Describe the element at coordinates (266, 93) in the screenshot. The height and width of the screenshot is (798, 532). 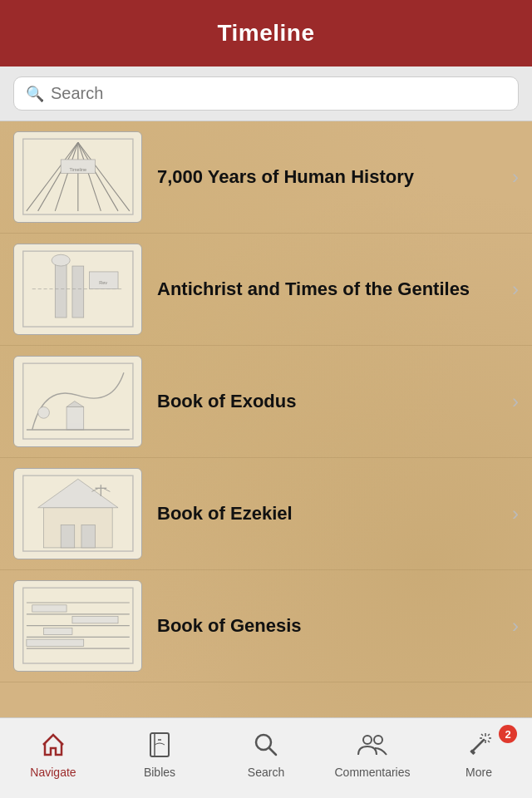
I see `search-bar: 🔍` at that location.